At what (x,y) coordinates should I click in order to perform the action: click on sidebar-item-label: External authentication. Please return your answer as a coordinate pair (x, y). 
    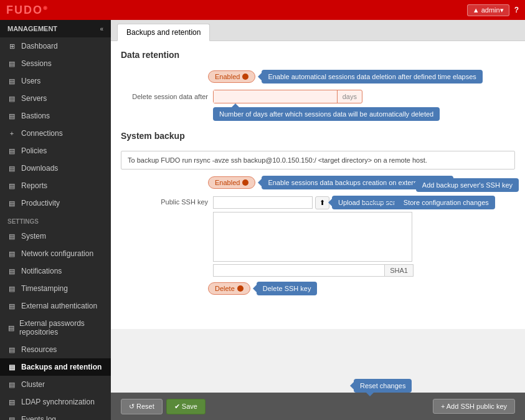
    Looking at the image, I should click on (59, 306).